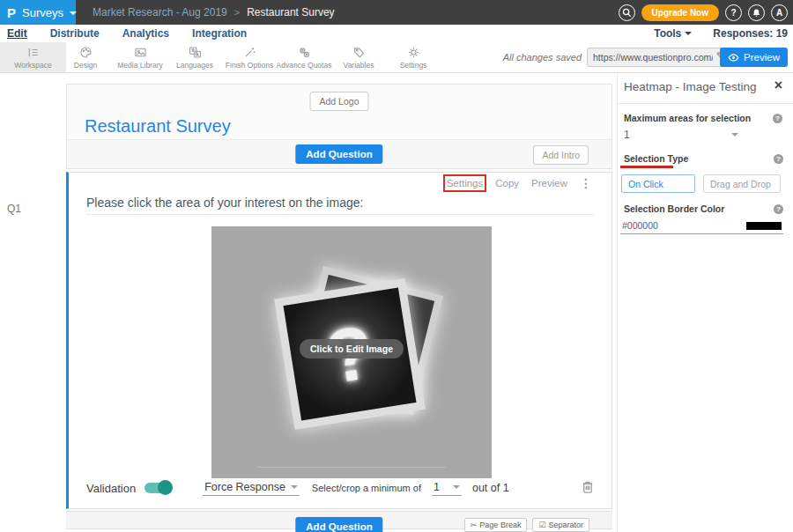 Image resolution: width=793 pixels, height=532 pixels. Describe the element at coordinates (250, 53) in the screenshot. I see `magic-wand-icon` at that location.